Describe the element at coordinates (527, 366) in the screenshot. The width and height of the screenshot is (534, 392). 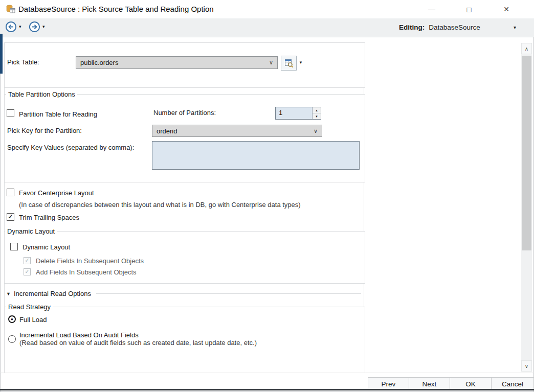
I see `scroll-down-button: ∨` at that location.